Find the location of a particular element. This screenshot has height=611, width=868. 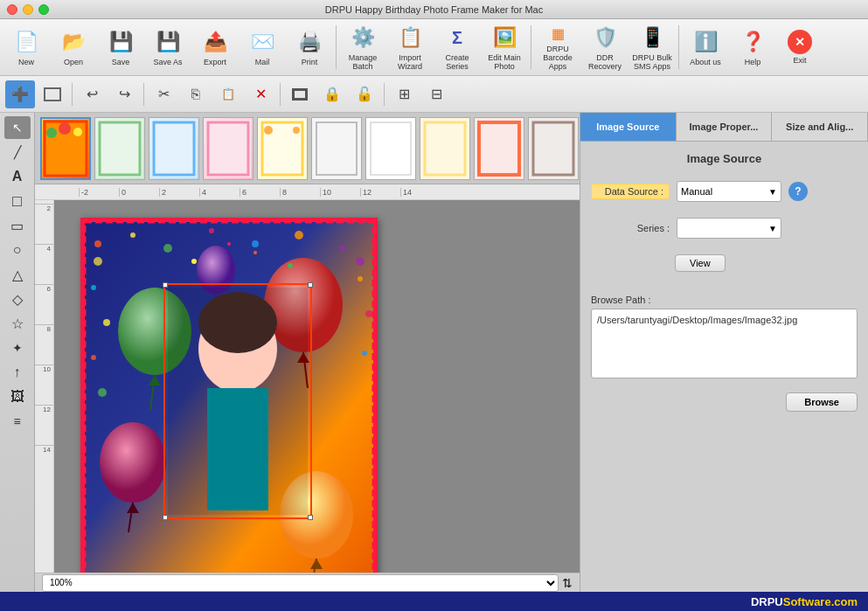

new-button: 📄 New is located at coordinates (26, 47).